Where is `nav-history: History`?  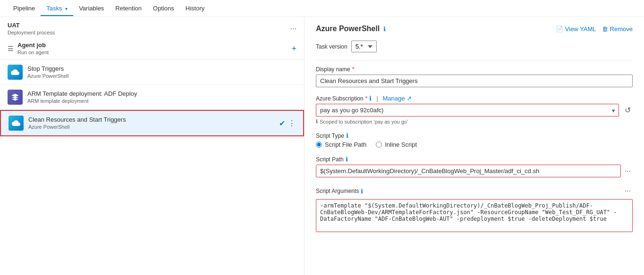
nav-history: History is located at coordinates (195, 8).